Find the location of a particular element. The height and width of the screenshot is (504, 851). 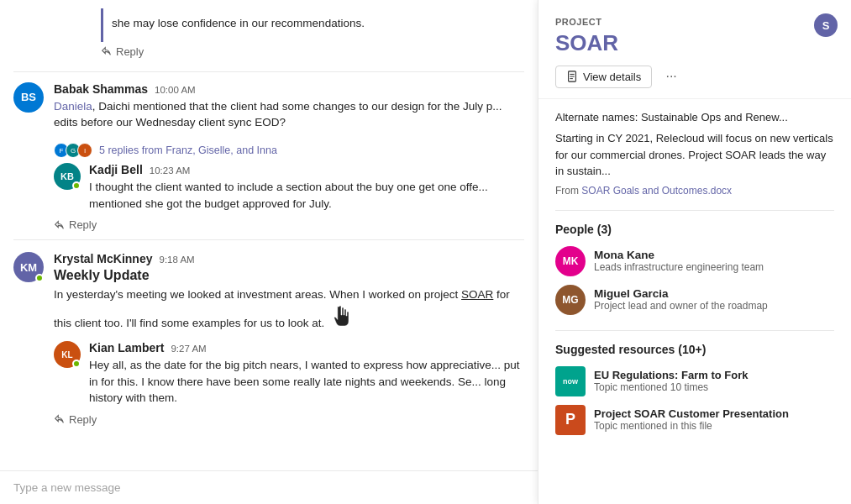

partial-message-text: she may lose confidence in our recommend… is located at coordinates (239, 24).